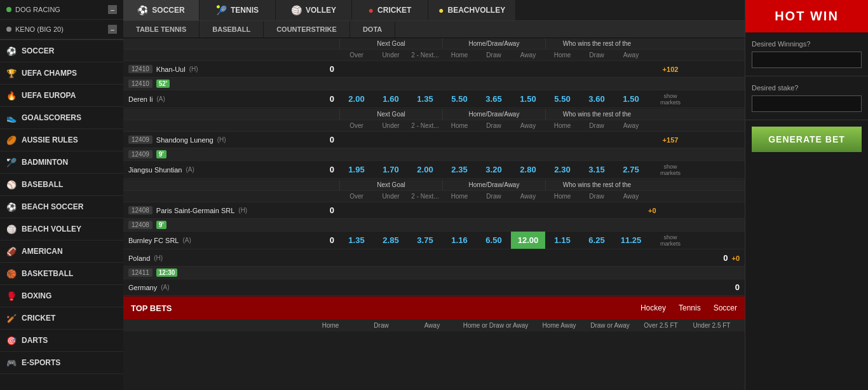 Image resolution: width=868 pixels, height=390 pixels. I want to click on away-team-info-2: Jiangsu Shuntian (A) 0, so click(231, 169).